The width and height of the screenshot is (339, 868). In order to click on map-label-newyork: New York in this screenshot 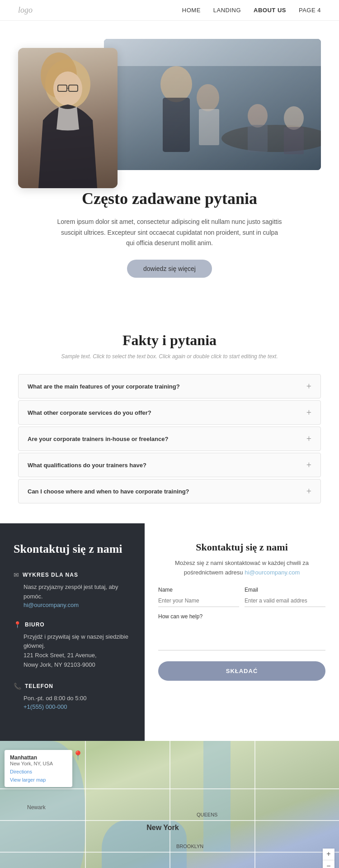, I will do `click(163, 828)`.